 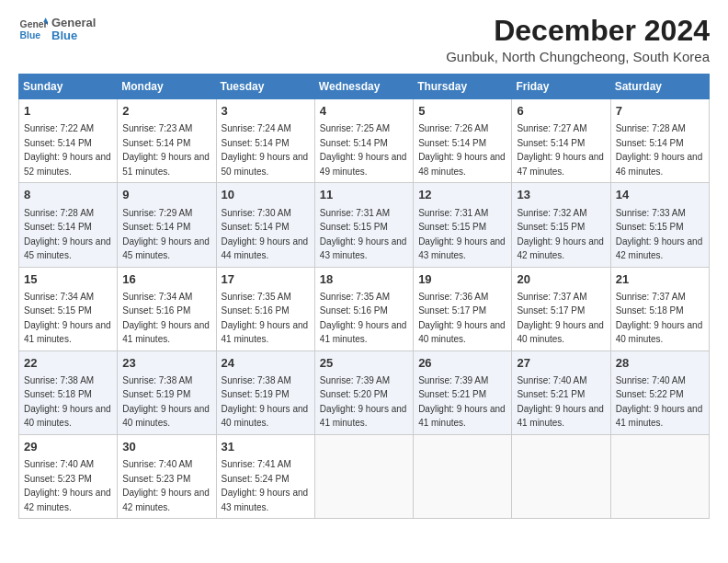 What do you see at coordinates (364, 224) in the screenshot?
I see `calendar-day-11: 11 Sunrise: 7:31 AM Sunset: 5:15 PM Dayl…` at bounding box center [364, 224].